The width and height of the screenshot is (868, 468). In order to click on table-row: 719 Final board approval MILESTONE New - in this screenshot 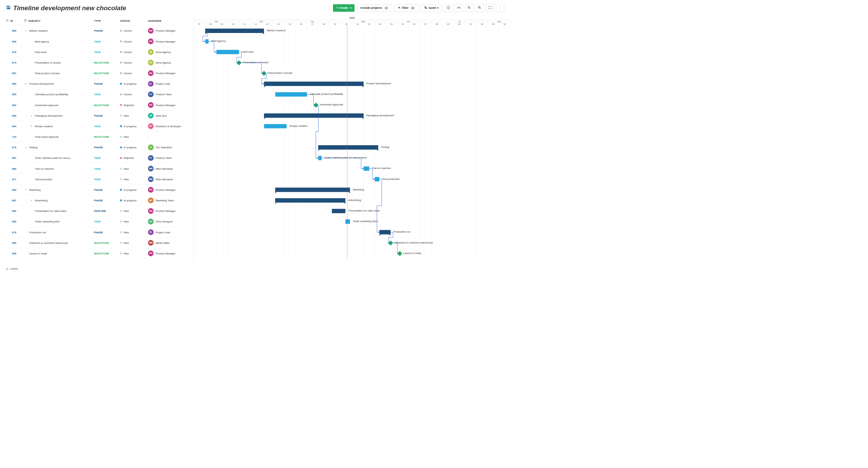, I will do `click(97, 137)`.